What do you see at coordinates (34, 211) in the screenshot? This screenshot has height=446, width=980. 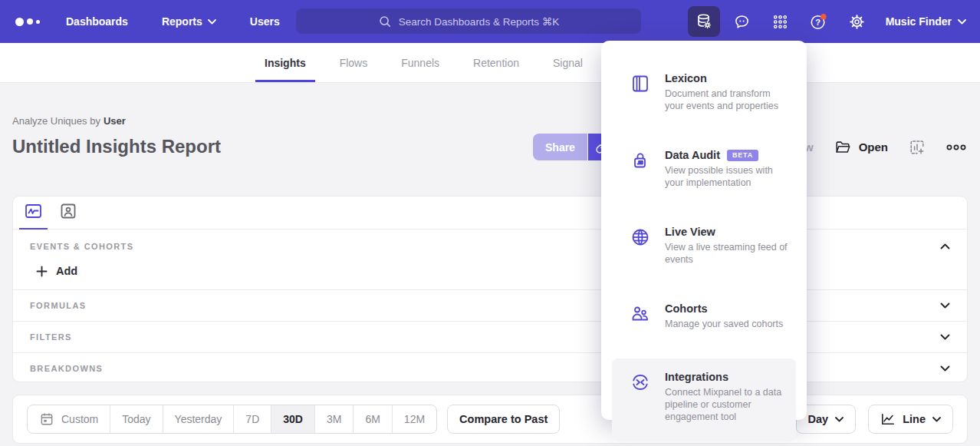 I see `line-chart-tab-icon` at bounding box center [34, 211].